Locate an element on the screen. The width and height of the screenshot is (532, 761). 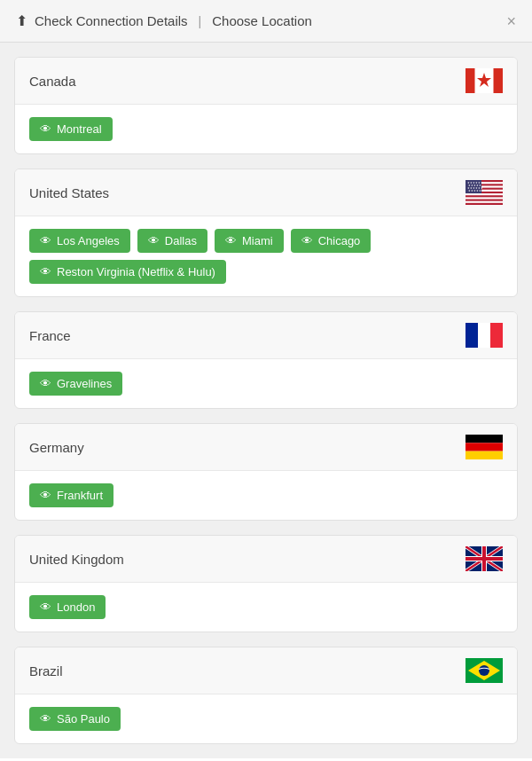
country-card-uk: United Kingdom 👁 London is located at coordinates (266, 584).